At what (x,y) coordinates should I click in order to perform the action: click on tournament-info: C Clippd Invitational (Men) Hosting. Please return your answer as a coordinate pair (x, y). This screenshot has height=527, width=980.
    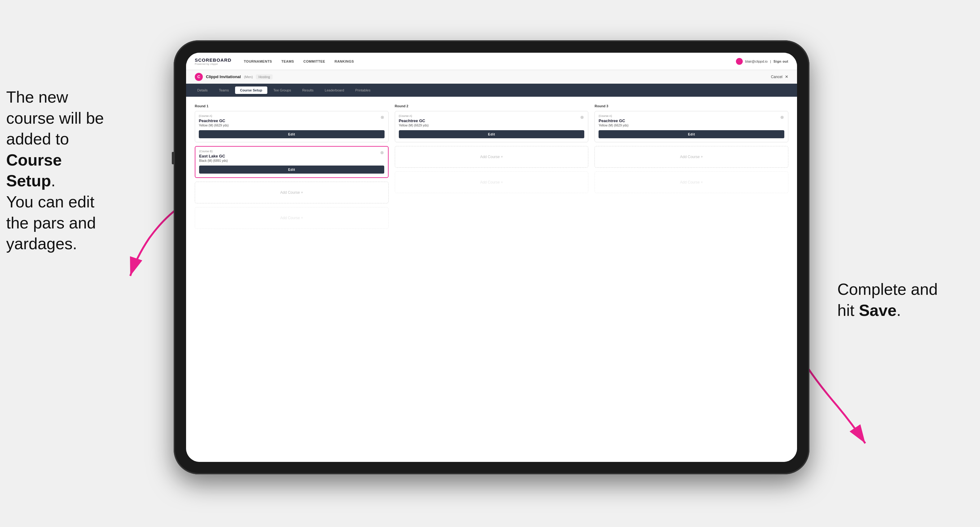
    Looking at the image, I should click on (234, 77).